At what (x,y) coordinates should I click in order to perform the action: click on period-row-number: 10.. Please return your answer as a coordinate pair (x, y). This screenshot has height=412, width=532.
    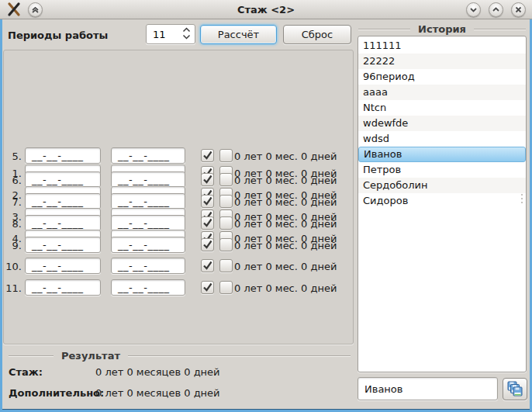
    Looking at the image, I should click on (12, 267).